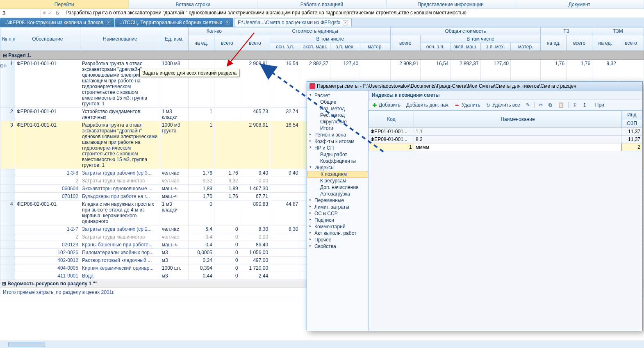 This screenshot has height=348, width=644. What do you see at coordinates (338, 181) in the screenshot?
I see `tree-node: К ресурсам` at bounding box center [338, 181].